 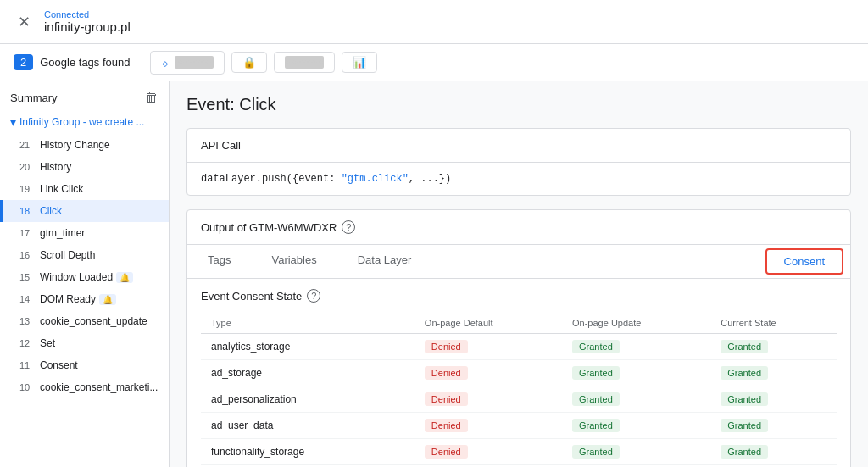 What do you see at coordinates (348, 227) in the screenshot?
I see `output-help-icon: ?` at bounding box center [348, 227].